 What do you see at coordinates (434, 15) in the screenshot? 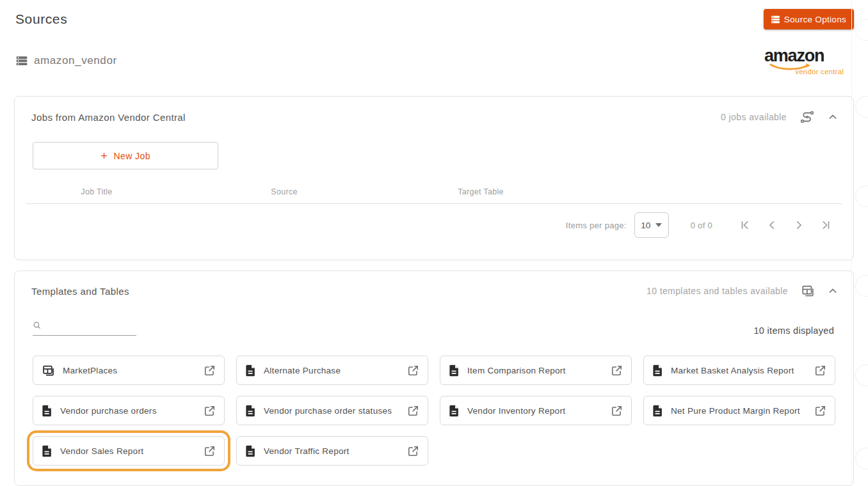
I see `top-bar: Sources Source Options` at bounding box center [434, 15].